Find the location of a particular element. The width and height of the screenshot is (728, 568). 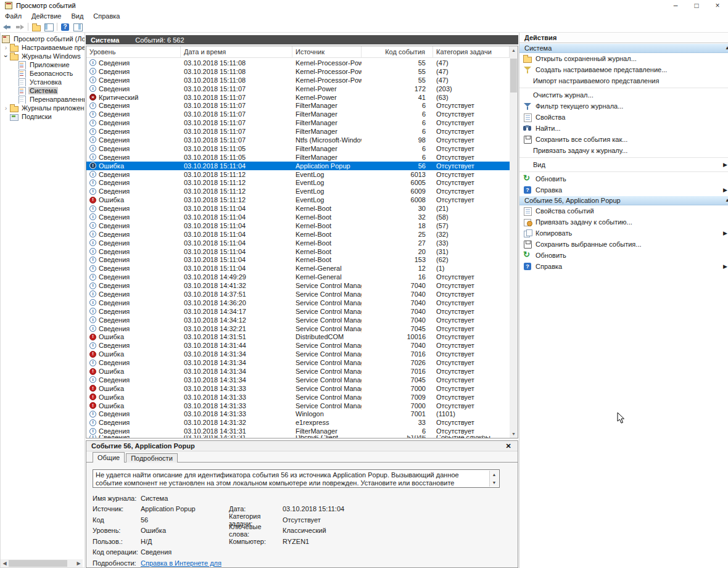

table-row: iСведения03.10.2018 14:31:32e1rexpress33… is located at coordinates (298, 422).